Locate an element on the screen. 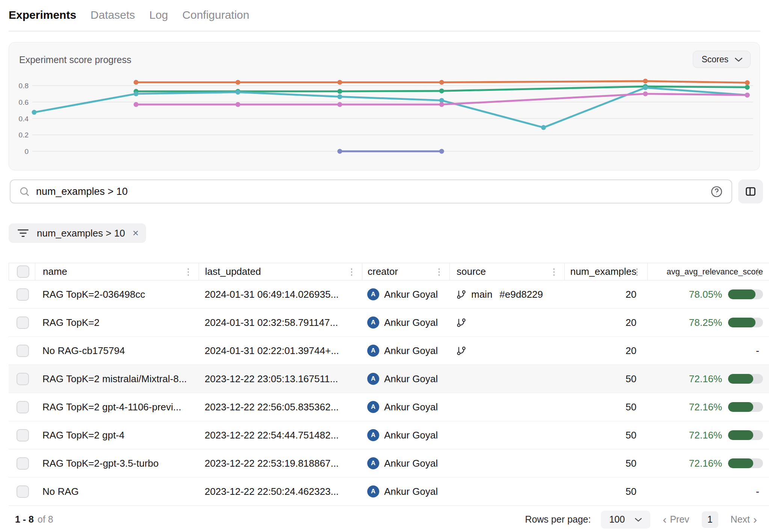 This screenshot has height=532, width=769. tab-configuration: Configuration is located at coordinates (216, 15).